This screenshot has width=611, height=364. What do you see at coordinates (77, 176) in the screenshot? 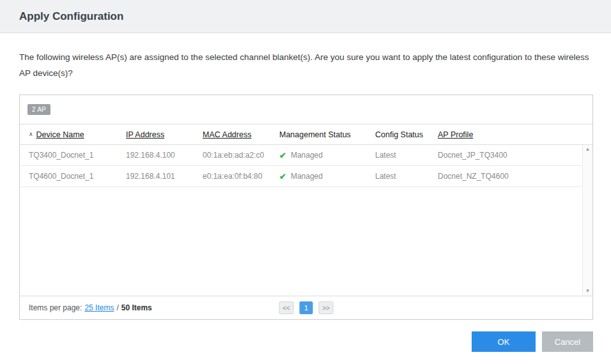
I see `cell-device-name: TQ4600_Docnet_1` at bounding box center [77, 176].